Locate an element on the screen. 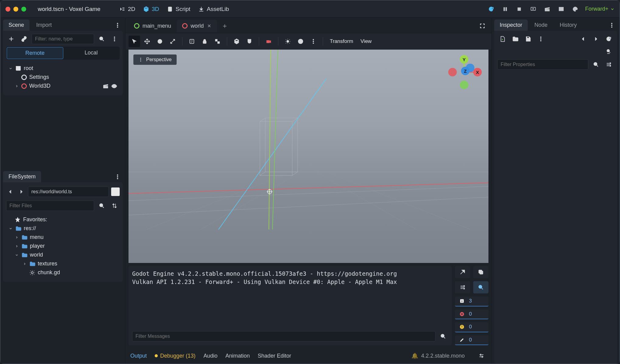 The height and width of the screenshot is (364, 620). movie-icon is located at coordinates (561, 9).